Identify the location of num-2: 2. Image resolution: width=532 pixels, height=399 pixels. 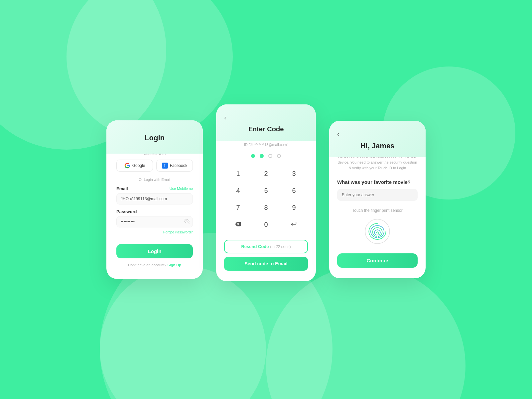
(266, 174).